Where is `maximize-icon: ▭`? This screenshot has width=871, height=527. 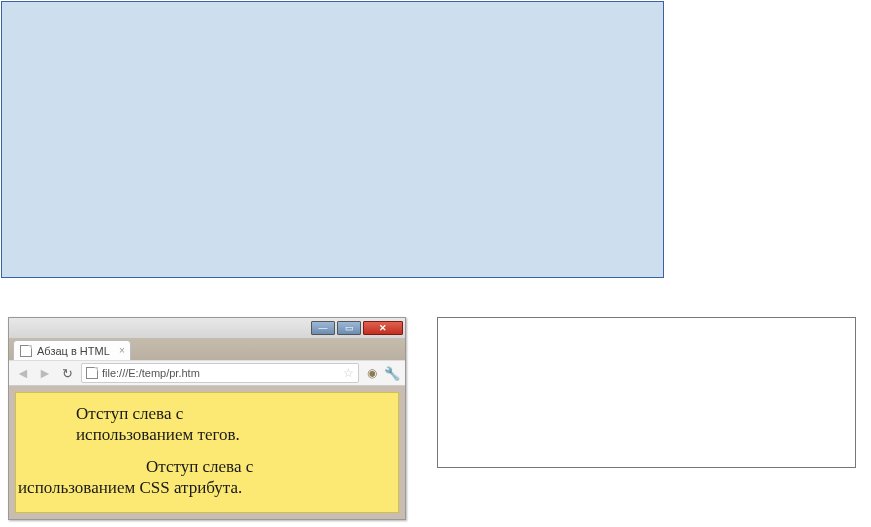
maximize-icon: ▭ is located at coordinates (350, 328).